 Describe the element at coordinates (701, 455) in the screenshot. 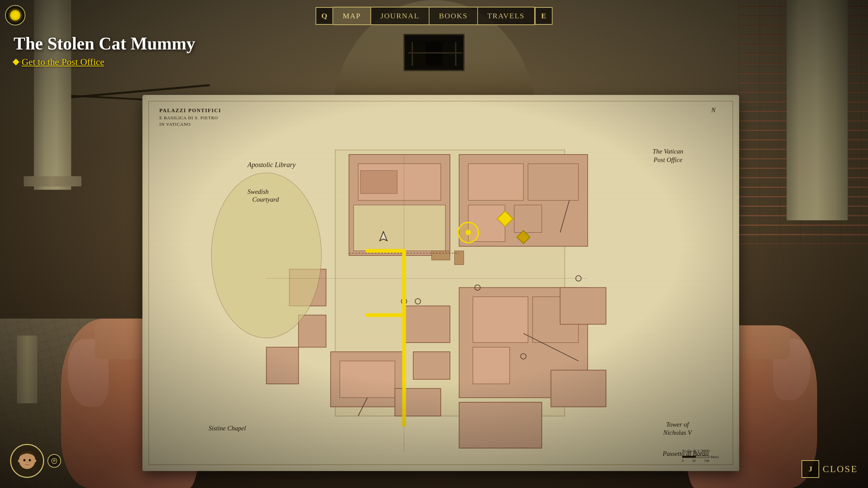

I see `scale-indicator: Scala di 1:3800 Metri 050100` at that location.